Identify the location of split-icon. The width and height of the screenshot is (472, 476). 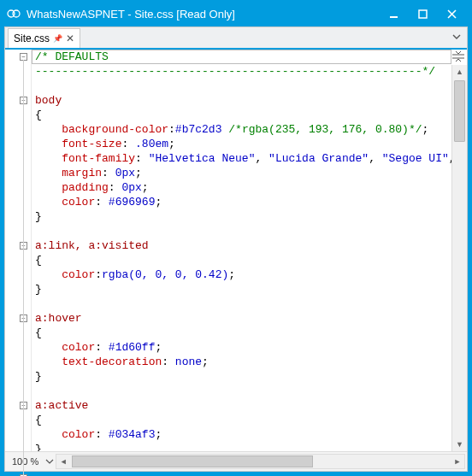
(458, 56).